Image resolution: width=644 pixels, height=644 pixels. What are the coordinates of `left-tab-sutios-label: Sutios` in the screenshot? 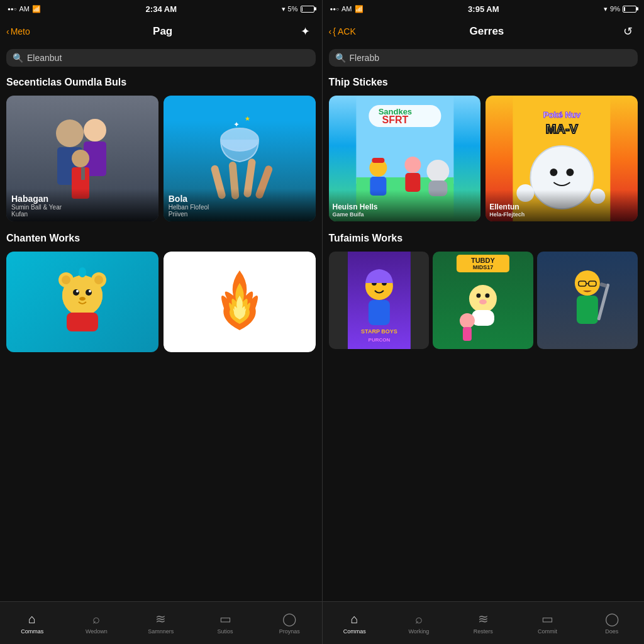 It's located at (225, 631).